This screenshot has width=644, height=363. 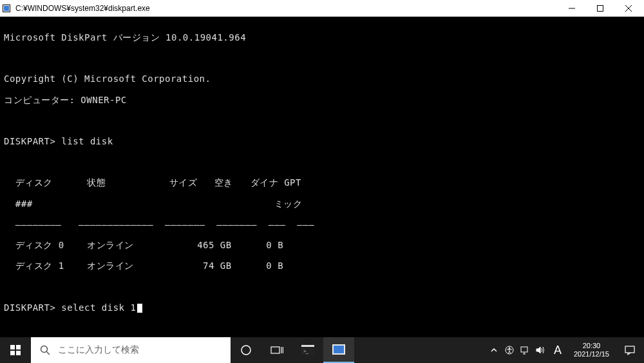 What do you see at coordinates (322, 308) in the screenshot?
I see `prompt-line-2: DISKPART> select disk 1` at bounding box center [322, 308].